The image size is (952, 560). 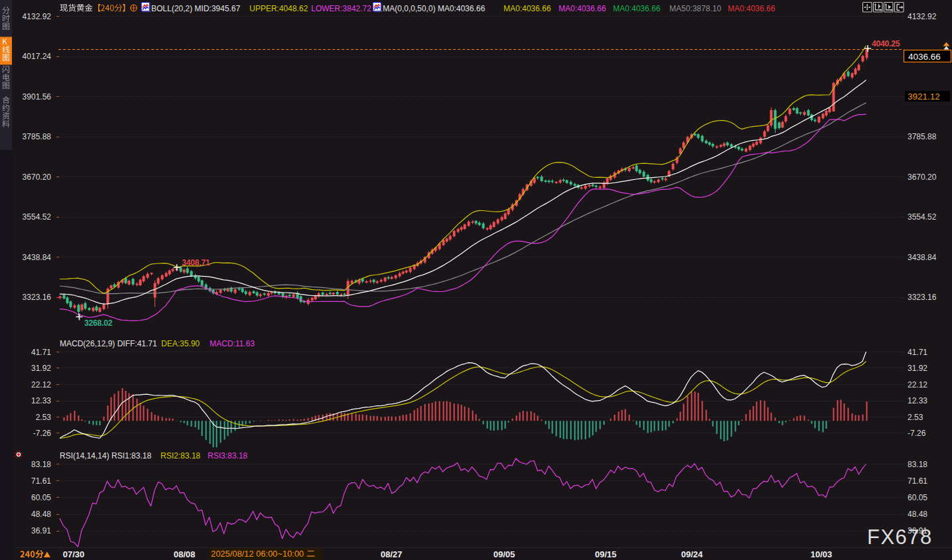 I want to click on svg-text: 4036.66, so click(x=925, y=57).